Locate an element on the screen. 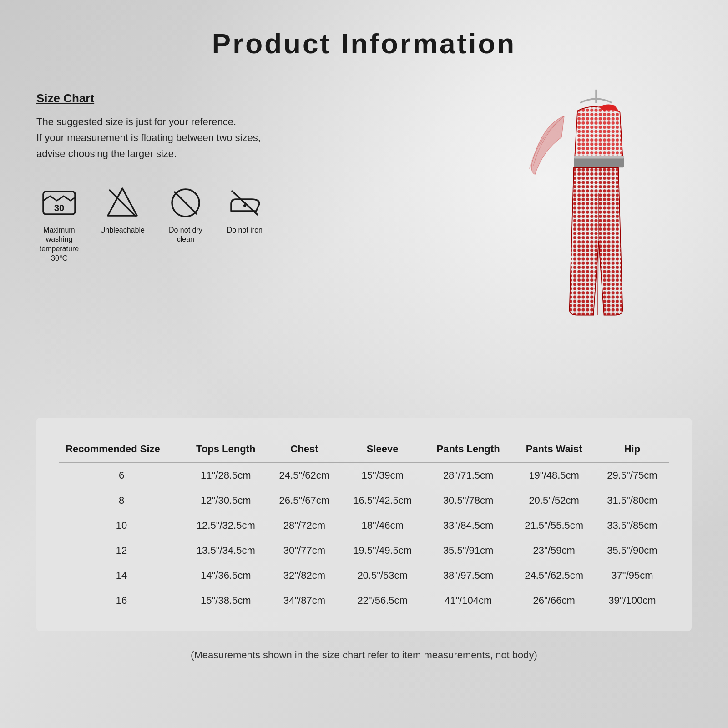 This screenshot has width=728, height=728. no-iron-icon is located at coordinates (245, 203).